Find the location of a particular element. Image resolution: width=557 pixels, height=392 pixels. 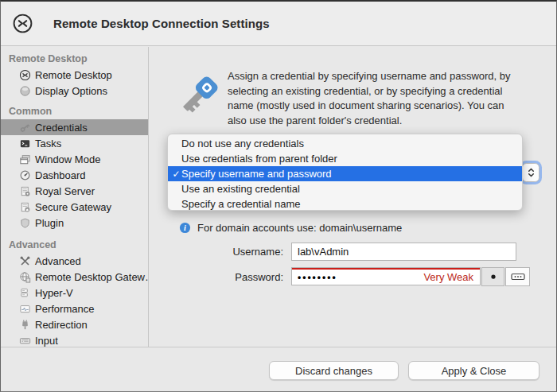

info-icon: i is located at coordinates (185, 227).